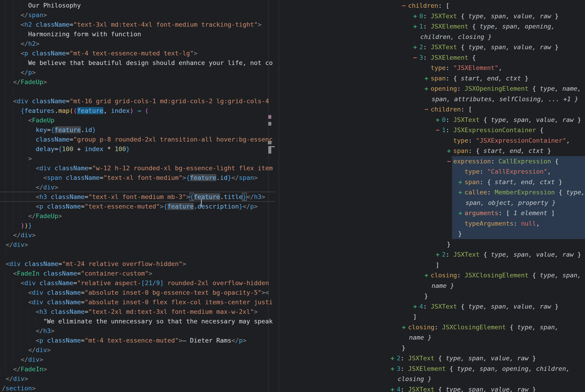 The image size is (585, 392). Describe the element at coordinates (513, 368) in the screenshot. I see `code-token: type, span, opening, children,` at that location.